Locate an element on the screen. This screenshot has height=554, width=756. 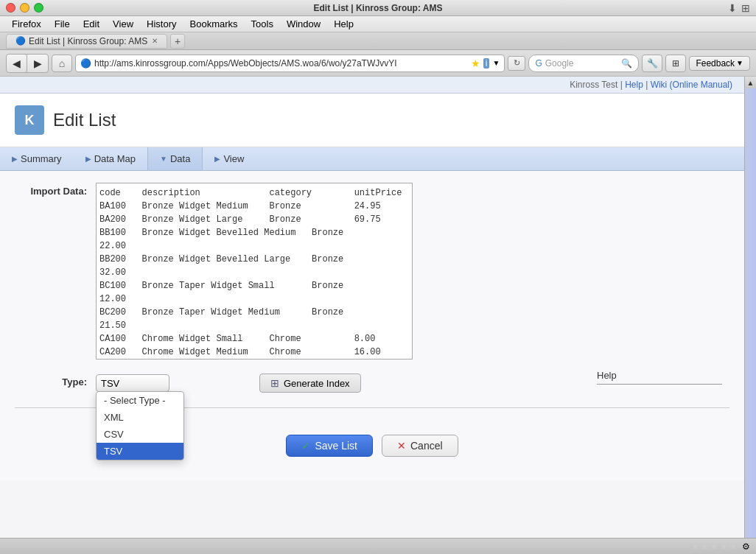
title-bar-actions: ⬇ ⊞ is located at coordinates (739, 8).